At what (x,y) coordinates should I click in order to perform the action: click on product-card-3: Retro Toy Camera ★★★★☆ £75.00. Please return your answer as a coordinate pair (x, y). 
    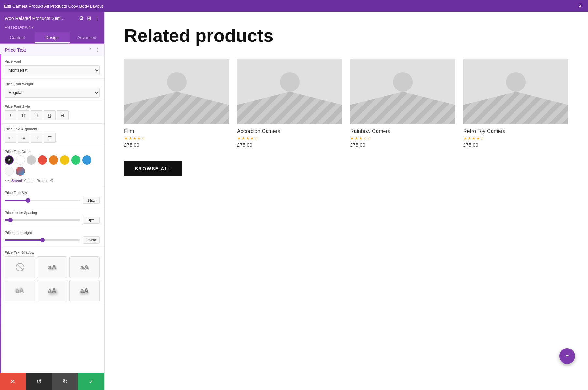
    Looking at the image, I should click on (516, 103).